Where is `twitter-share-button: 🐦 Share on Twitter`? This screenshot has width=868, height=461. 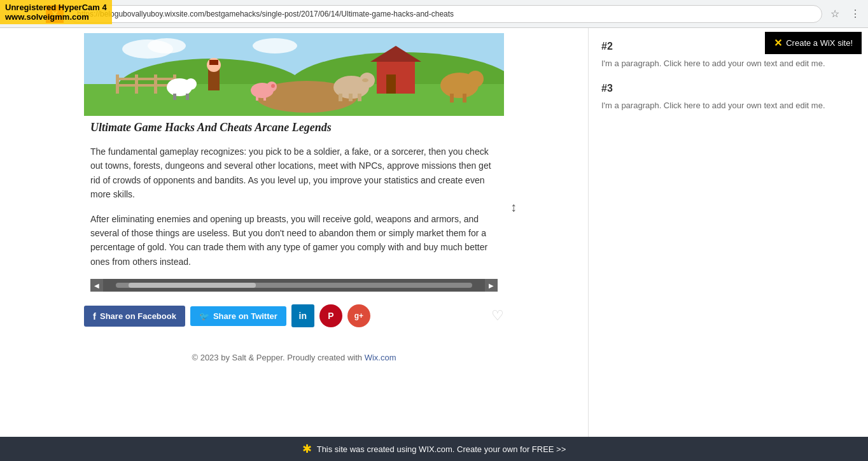 twitter-share-button: 🐦 Share on Twitter is located at coordinates (238, 316).